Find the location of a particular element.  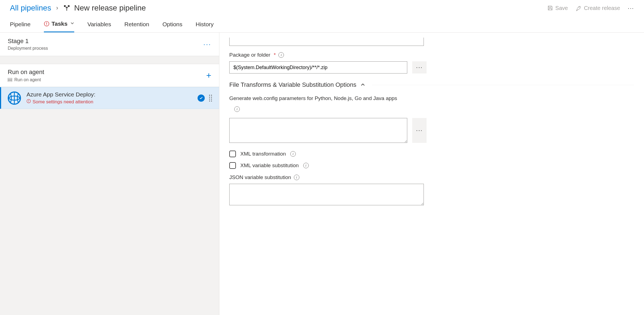

add-task-button: + is located at coordinates (209, 76).